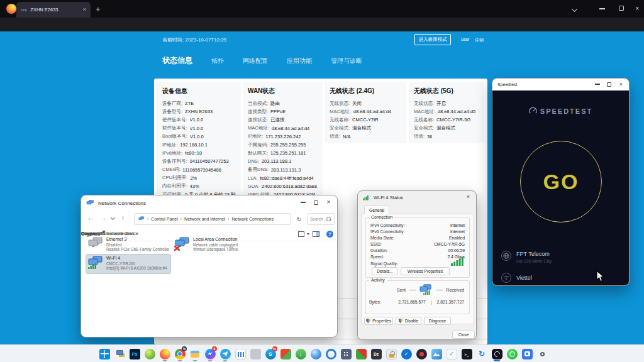 This screenshot has height=362, width=644. What do you see at coordinates (150, 354) in the screenshot?
I see `taskbar-icon-green-app` at bounding box center [150, 354].